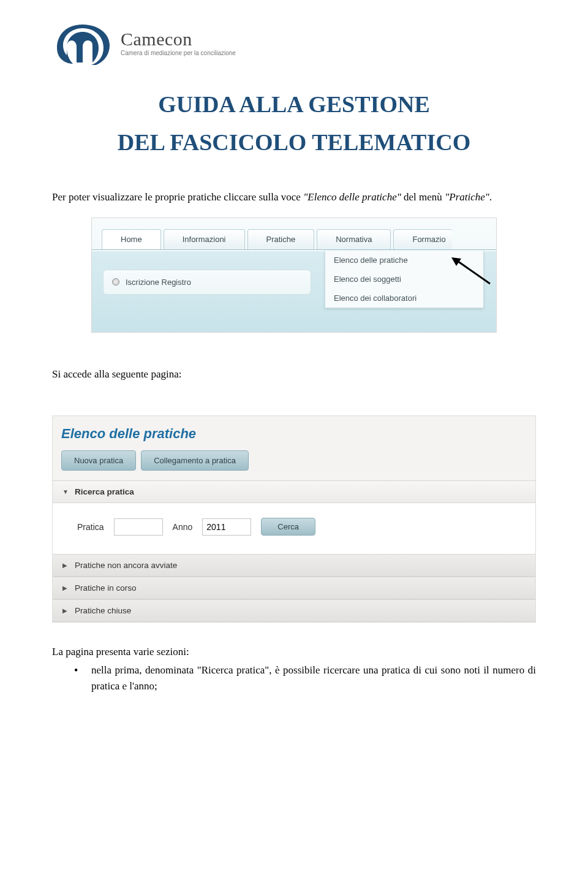 Image resolution: width=588 pixels, height=883 pixels. I want to click on tab-informazioni: Informazioni, so click(205, 239).